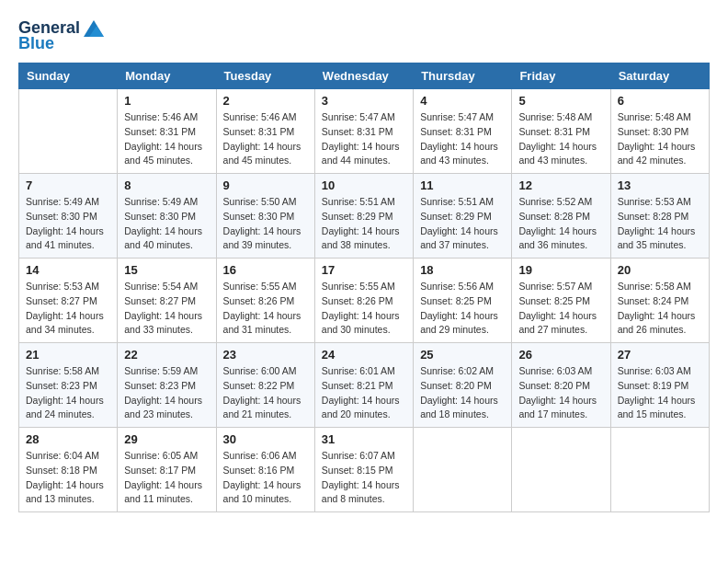  I want to click on weekday-header-monday: Monday, so click(167, 76).